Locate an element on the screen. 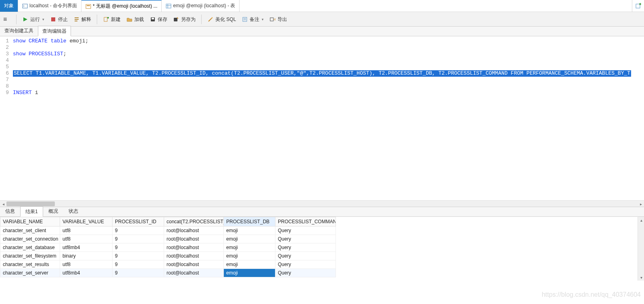 Image resolution: width=644 pixels, height=304 pixels. save-as-button: 另存为 is located at coordinates (184, 19).